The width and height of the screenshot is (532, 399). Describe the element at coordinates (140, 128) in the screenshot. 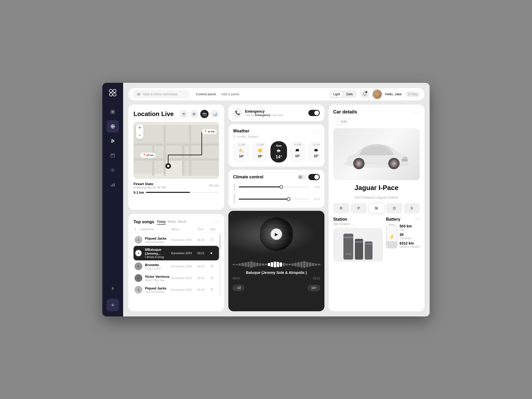

I see `zoom-in-button: +` at that location.